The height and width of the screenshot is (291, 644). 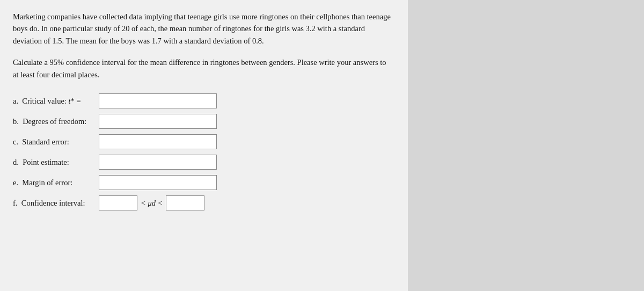 What do you see at coordinates (203, 162) in the screenshot?
I see `question-d: d. Point estimate:` at bounding box center [203, 162].